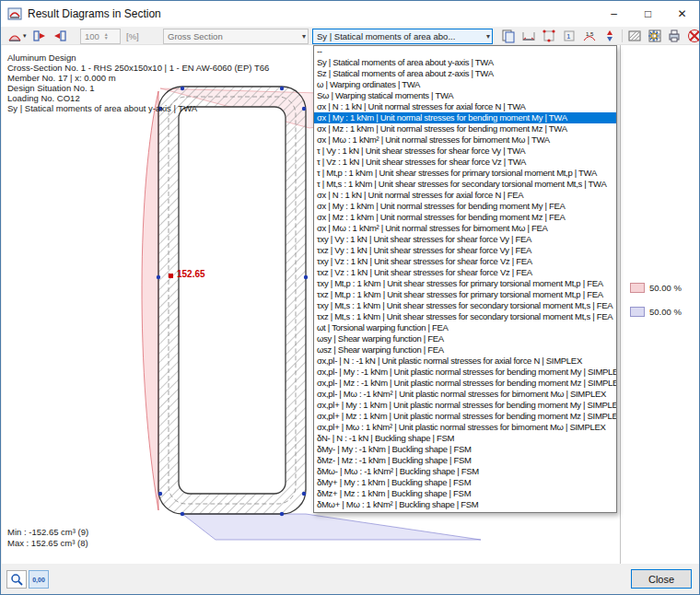 This screenshot has width=700, height=595. I want to click on dropdown-item: Sy | Statical moments of area about y-ax…, so click(465, 63).